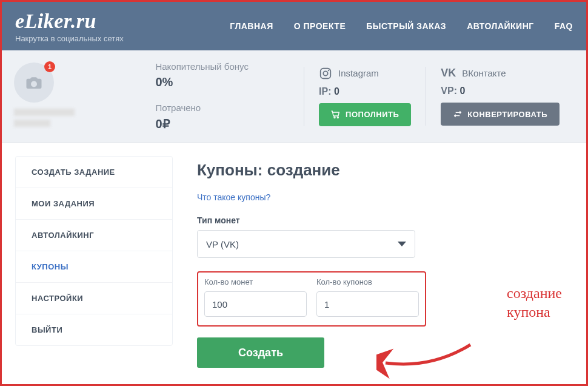 The height and width of the screenshot is (386, 588). Describe the element at coordinates (221, 108) in the screenshot. I see `spent-label: Потрачено` at that location.